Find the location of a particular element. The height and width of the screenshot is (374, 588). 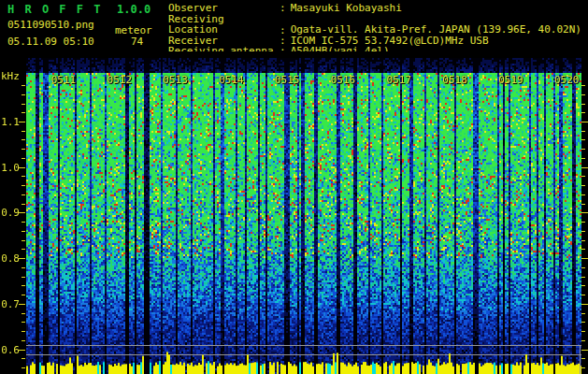

record-datetime: 05.11.09 05:10 is located at coordinates (50, 41).